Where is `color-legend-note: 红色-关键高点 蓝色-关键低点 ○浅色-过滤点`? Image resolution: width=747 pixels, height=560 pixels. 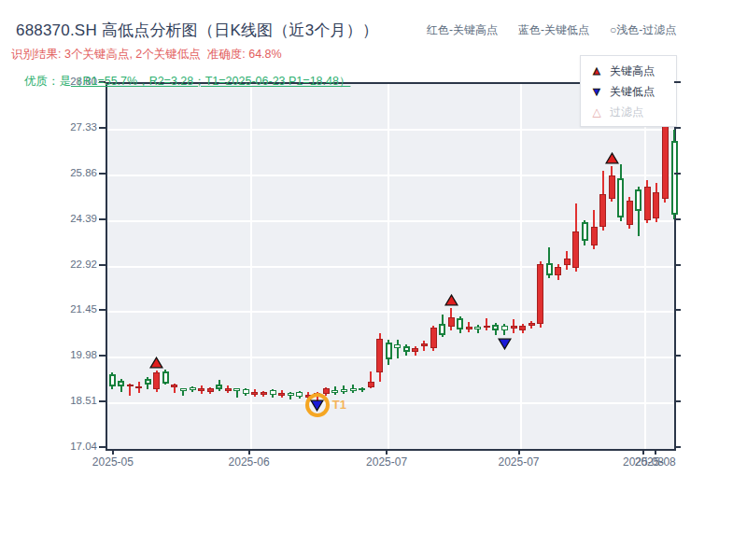
color-legend-note: 红色-关键高点 蓝色-关键低点 ○浅色-过滤点 is located at coordinates (551, 30).